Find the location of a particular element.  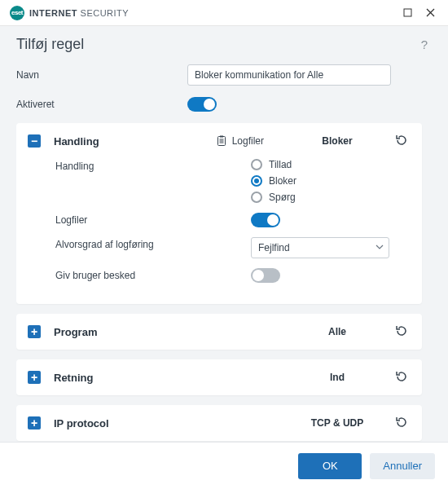

ok-button: OK is located at coordinates (330, 466).